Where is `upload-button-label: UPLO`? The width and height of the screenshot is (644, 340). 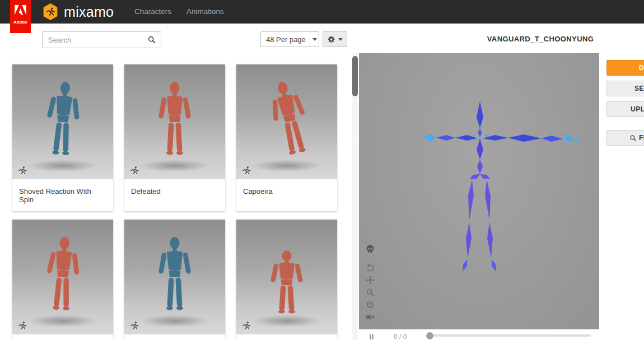
upload-button-label: UPLO is located at coordinates (637, 109).